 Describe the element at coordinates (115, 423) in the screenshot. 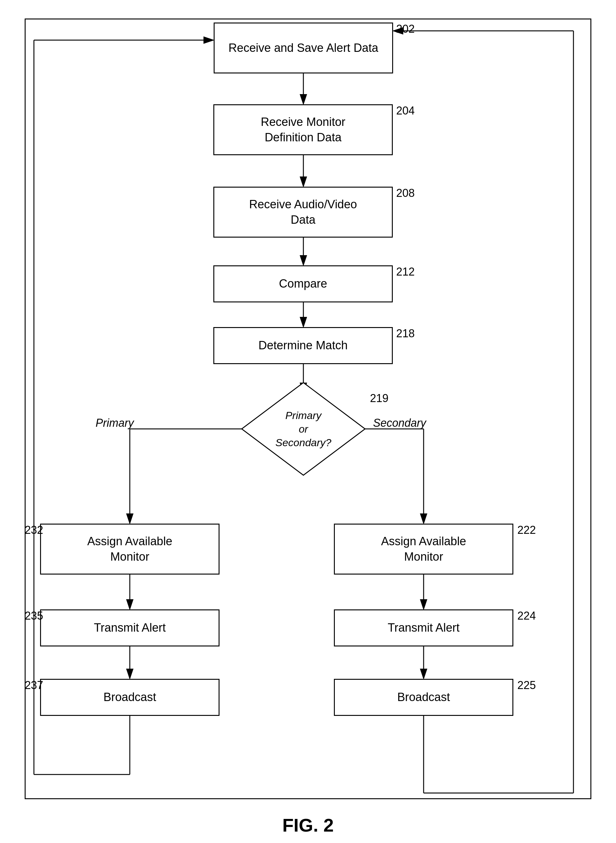

I see `label-primary: Primary` at that location.